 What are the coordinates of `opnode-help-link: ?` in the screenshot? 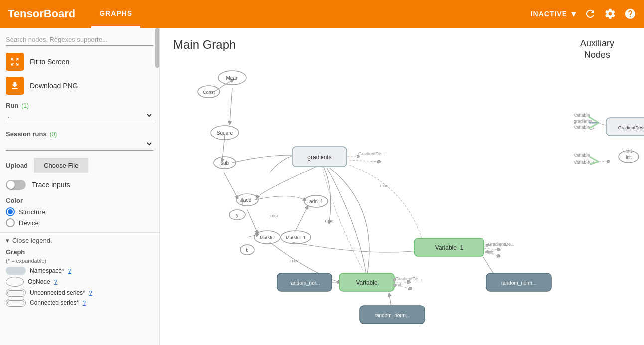 It's located at (56, 282).